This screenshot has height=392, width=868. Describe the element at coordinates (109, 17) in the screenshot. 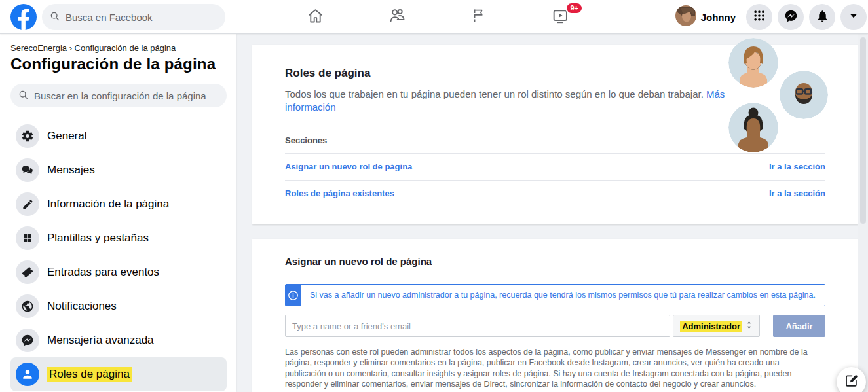

I see `global-search-placeholder: Busca en Facebook` at that location.